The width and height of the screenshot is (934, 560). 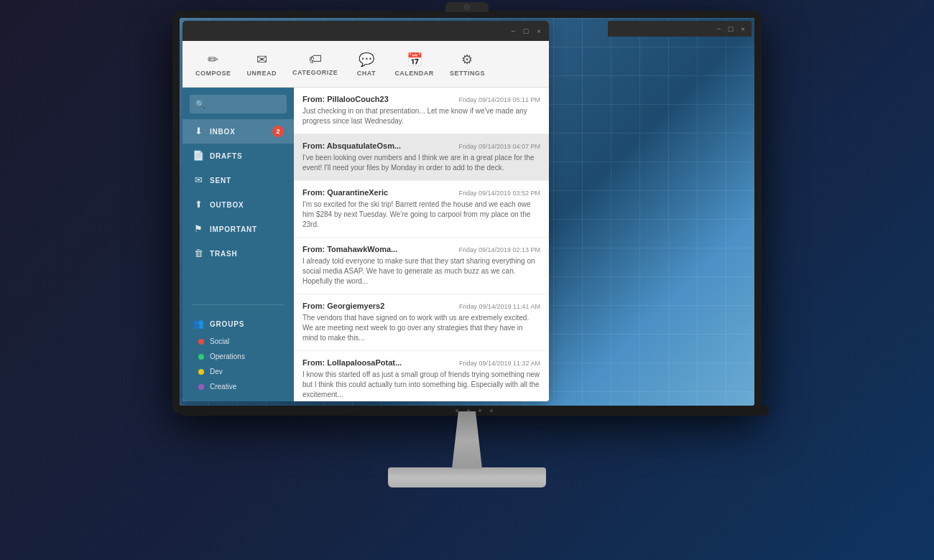 What do you see at coordinates (213, 65) in the screenshot?
I see `compose-button: ✏ COMPOSE` at bounding box center [213, 65].